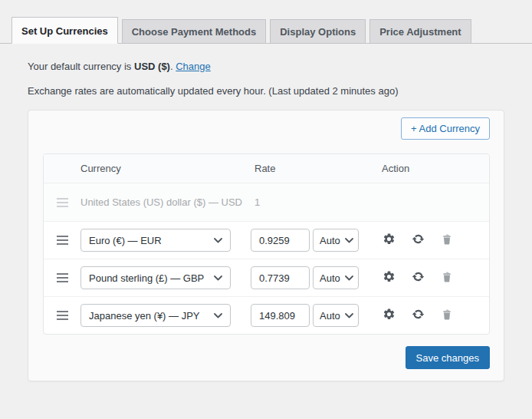 The height and width of the screenshot is (419, 532). I want to click on currency-select-value: Japanese yen (¥) — JPY, so click(144, 316).